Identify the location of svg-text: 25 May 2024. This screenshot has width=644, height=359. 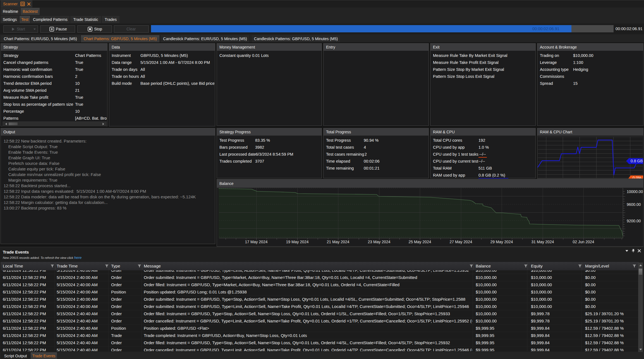
(420, 242).